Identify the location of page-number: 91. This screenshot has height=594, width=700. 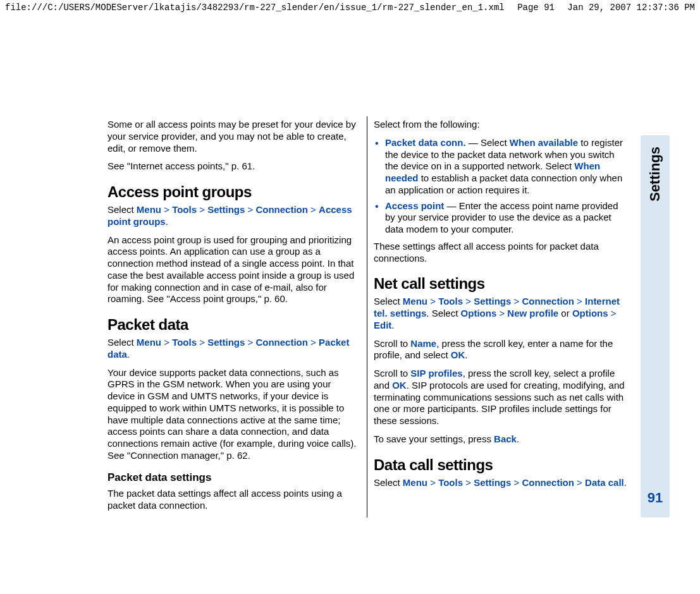
(655, 498).